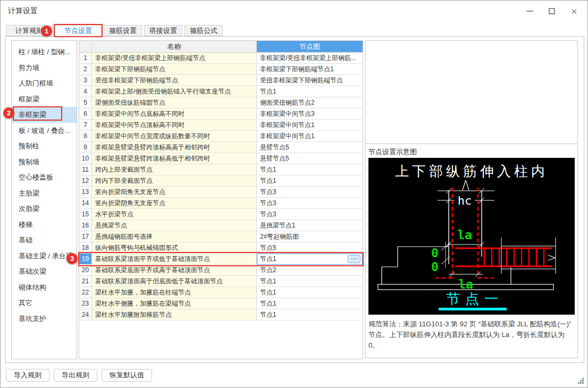 This screenshot has width=588, height=388. What do you see at coordinates (221, 58) in the screenshot?
I see `table-row: 1非框架梁/受扭非框架梁上部钢筋端节点非框架梁/受扭非框架梁上部钢筋...` at bounding box center [221, 58].